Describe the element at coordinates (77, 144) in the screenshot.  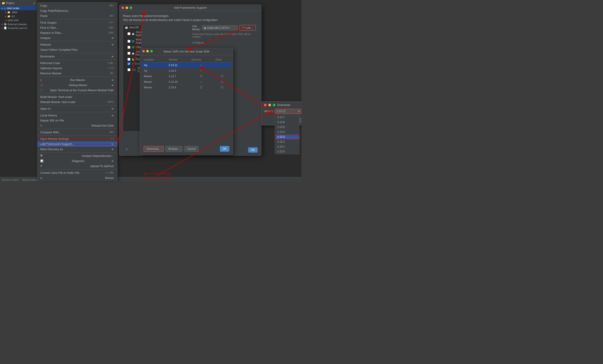
I see `menu-item-add-framework-support: Add Framework Support... ▶` at that location.